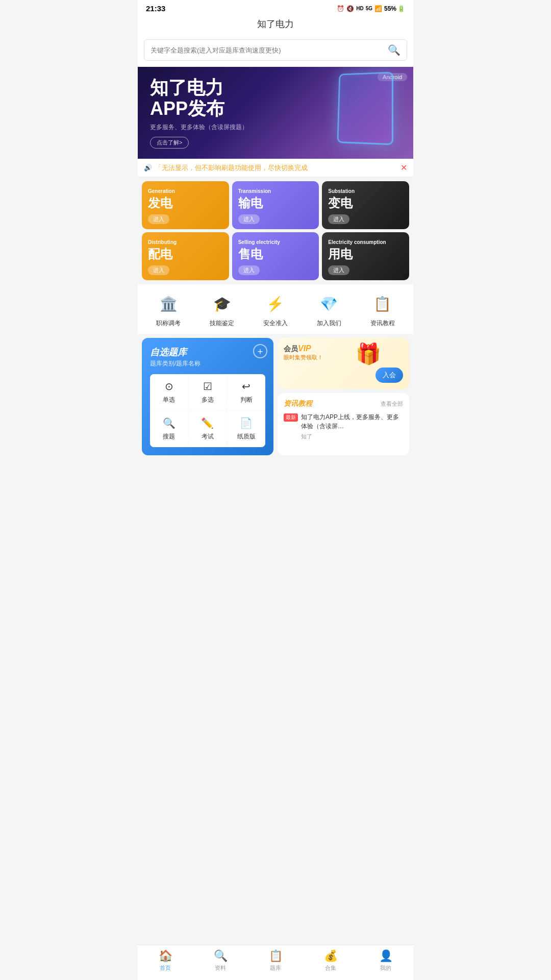  I want to click on quick-item-anquan: ⚡ 安全准入, so click(276, 310).